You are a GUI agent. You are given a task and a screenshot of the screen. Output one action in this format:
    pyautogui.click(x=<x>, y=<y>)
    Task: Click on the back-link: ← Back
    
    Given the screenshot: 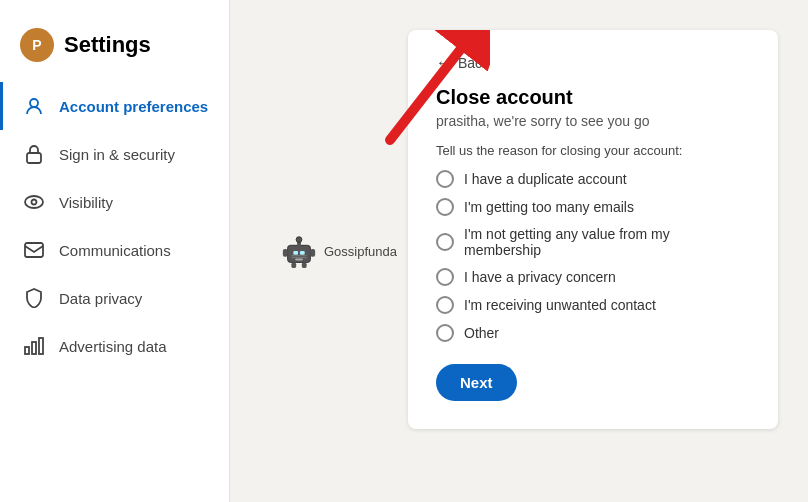 What is the action you would take?
    pyautogui.click(x=593, y=63)
    